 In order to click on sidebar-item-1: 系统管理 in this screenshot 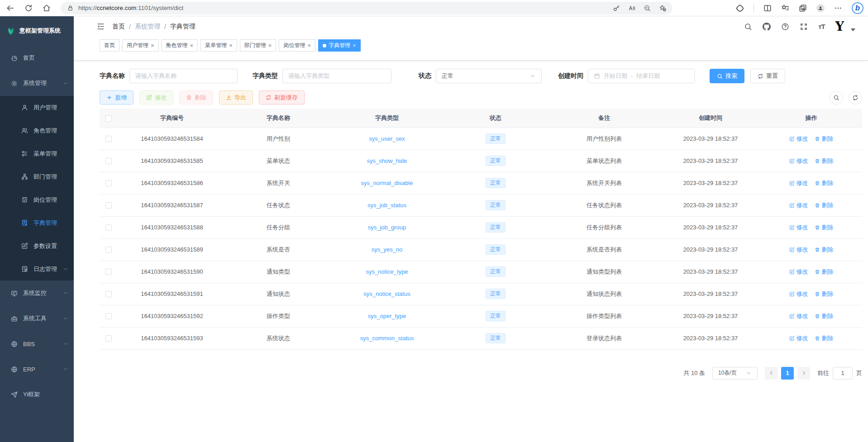, I will do `click(37, 83)`.